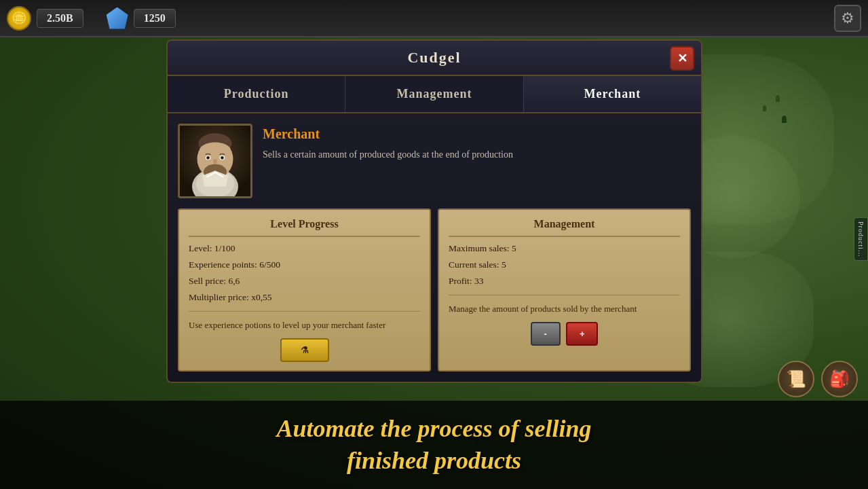 The width and height of the screenshot is (868, 489). What do you see at coordinates (839, 379) in the screenshot?
I see `bag-button: 🎒` at bounding box center [839, 379].